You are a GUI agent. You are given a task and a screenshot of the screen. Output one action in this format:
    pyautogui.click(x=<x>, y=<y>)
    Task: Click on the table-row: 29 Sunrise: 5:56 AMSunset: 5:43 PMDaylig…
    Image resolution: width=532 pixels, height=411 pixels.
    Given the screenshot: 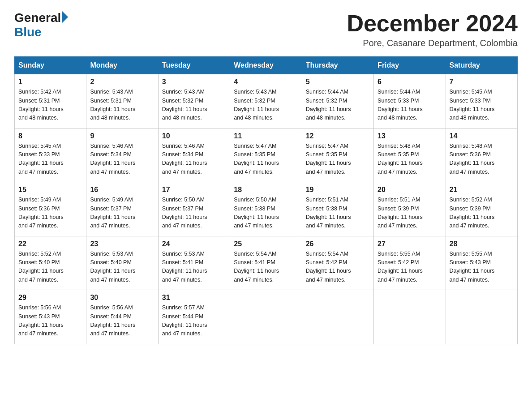 What is the action you would take?
    pyautogui.click(x=51, y=317)
    